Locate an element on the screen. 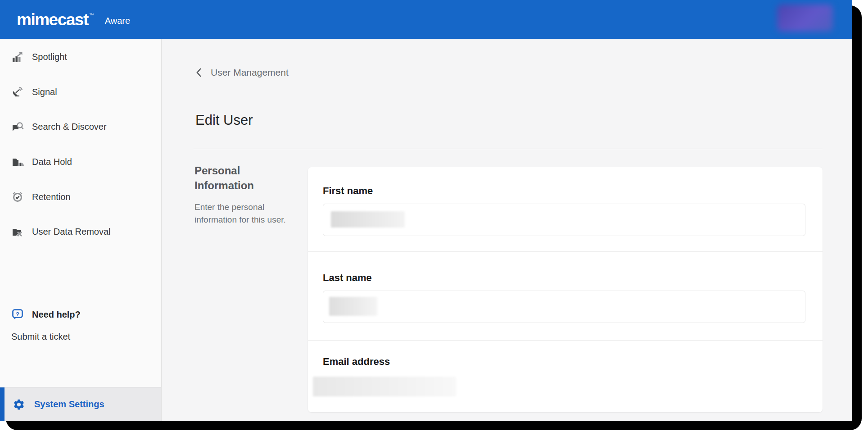 The image size is (868, 437). sidebar-nav: Spotlight Signal is located at coordinates (81, 145).